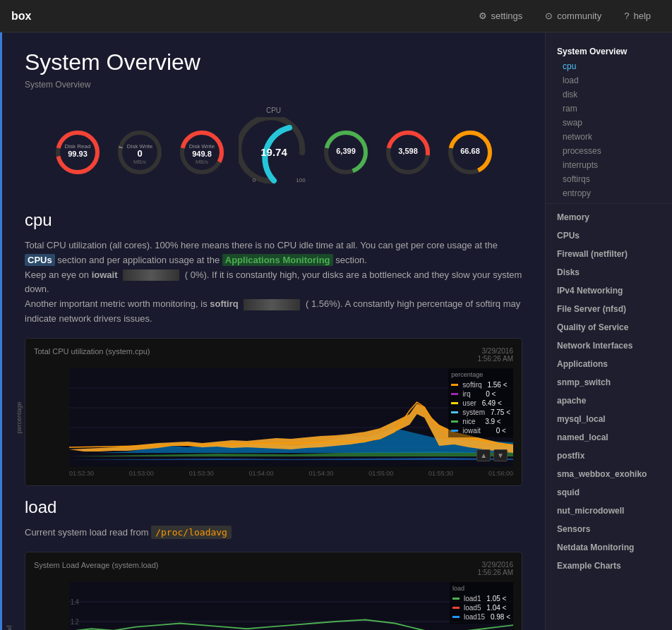  I want to click on sidebar-item-softirqs: softirqs, so click(608, 179).